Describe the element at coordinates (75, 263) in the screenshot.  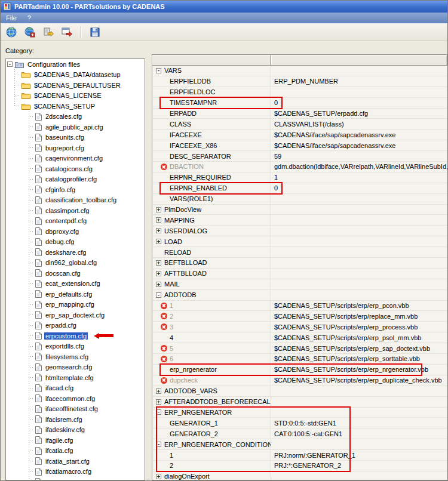
I see `tree-file: din962_global.cfg` at that location.